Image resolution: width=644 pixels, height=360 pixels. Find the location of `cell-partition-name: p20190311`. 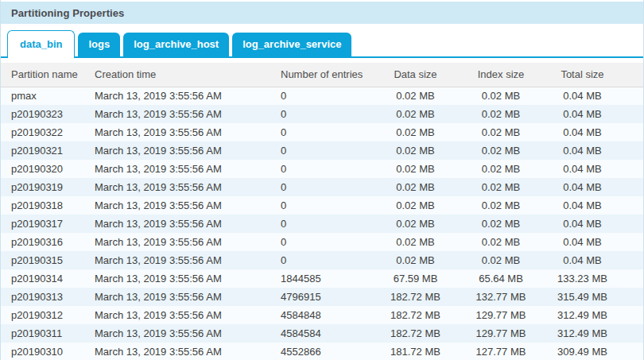

cell-partition-name: p20190311 is located at coordinates (43, 334).